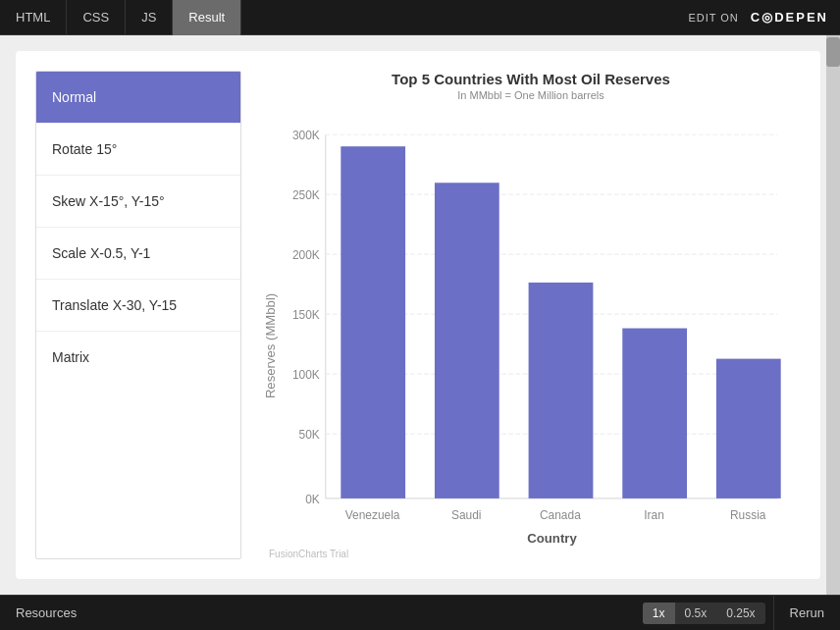 This screenshot has width=840, height=630. What do you see at coordinates (833, 315) in the screenshot?
I see `scroll-track` at bounding box center [833, 315].